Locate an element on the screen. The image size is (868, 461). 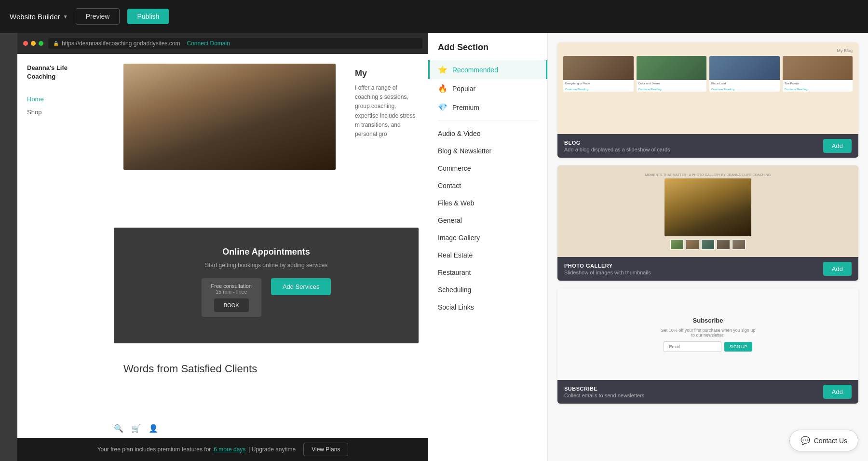
preview-button: Preview is located at coordinates (98, 16).